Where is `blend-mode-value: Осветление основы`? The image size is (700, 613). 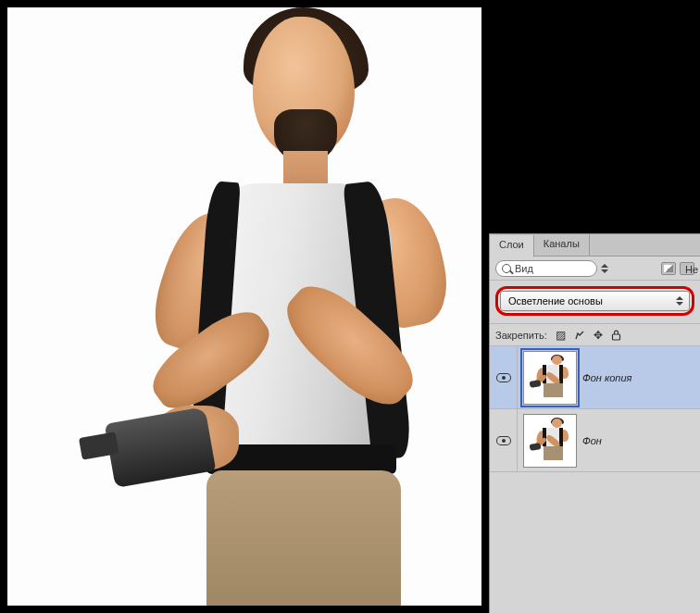
blend-mode-value: Осветление основы is located at coordinates (556, 301).